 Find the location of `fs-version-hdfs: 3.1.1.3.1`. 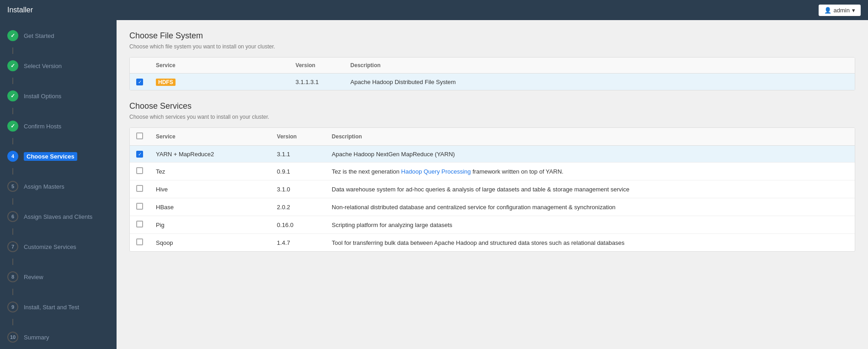

fs-version-hdfs: 3.1.1.3.1 is located at coordinates (317, 82).